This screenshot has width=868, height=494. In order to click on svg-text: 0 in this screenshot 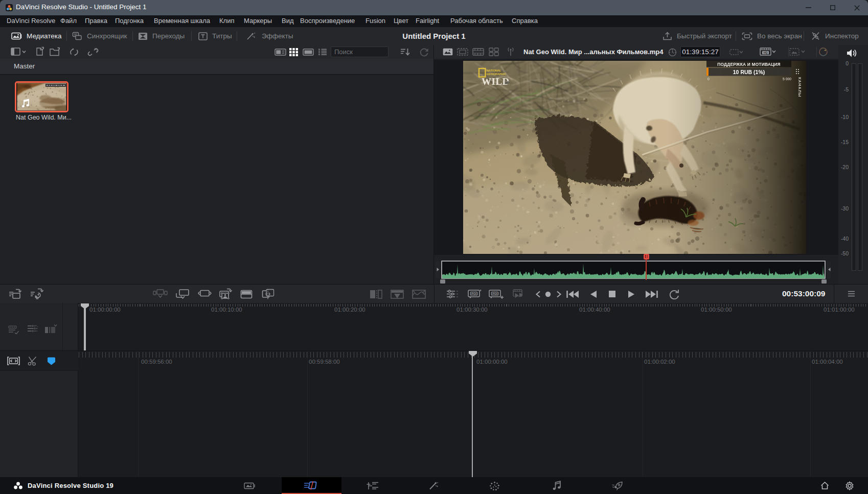, I will do `click(709, 79)`.